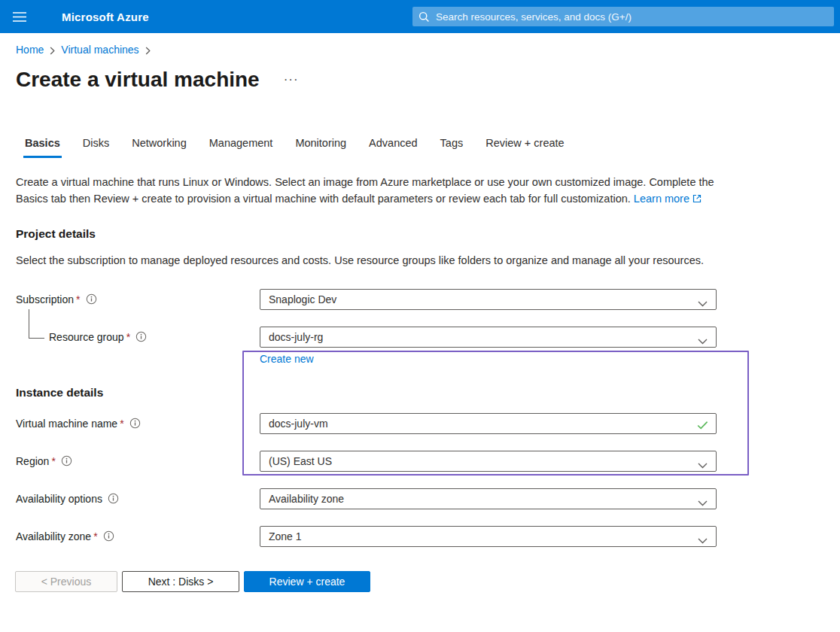  What do you see at coordinates (662, 199) in the screenshot?
I see `learn-more-label: Learn more` at bounding box center [662, 199].